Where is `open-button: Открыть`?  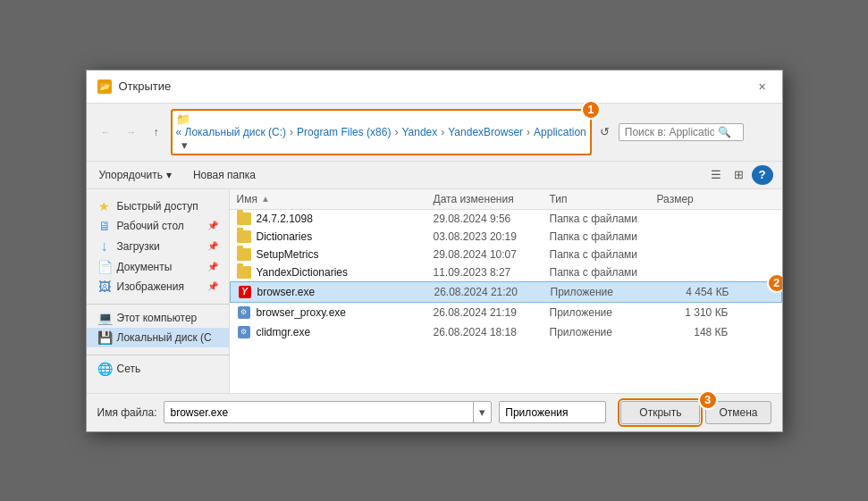 open-button: Открыть is located at coordinates (660, 413).